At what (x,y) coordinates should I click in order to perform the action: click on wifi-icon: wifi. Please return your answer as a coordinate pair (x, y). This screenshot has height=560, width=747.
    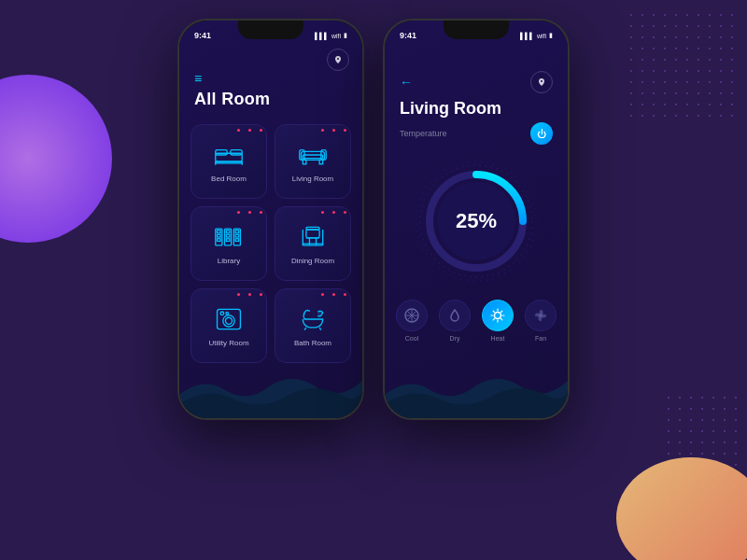
    Looking at the image, I should click on (336, 35).